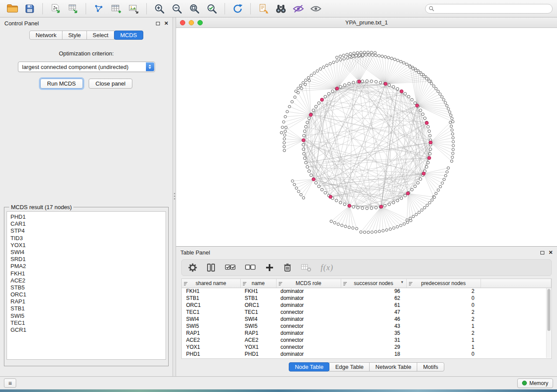 This screenshot has height=392, width=557. What do you see at coordinates (177, 9) in the screenshot?
I see `zoom-out-button` at bounding box center [177, 9].